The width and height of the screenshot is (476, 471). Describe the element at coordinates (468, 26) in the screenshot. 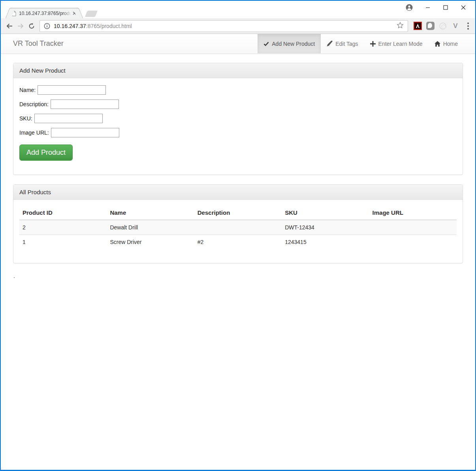

I see `chrome-menu-icon` at that location.